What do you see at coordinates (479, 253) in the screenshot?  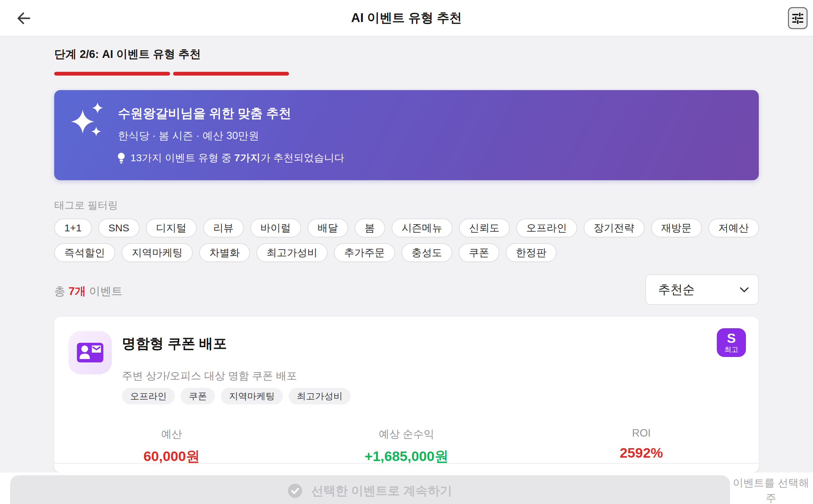 I see `tag-chip: 쿠폰` at bounding box center [479, 253].